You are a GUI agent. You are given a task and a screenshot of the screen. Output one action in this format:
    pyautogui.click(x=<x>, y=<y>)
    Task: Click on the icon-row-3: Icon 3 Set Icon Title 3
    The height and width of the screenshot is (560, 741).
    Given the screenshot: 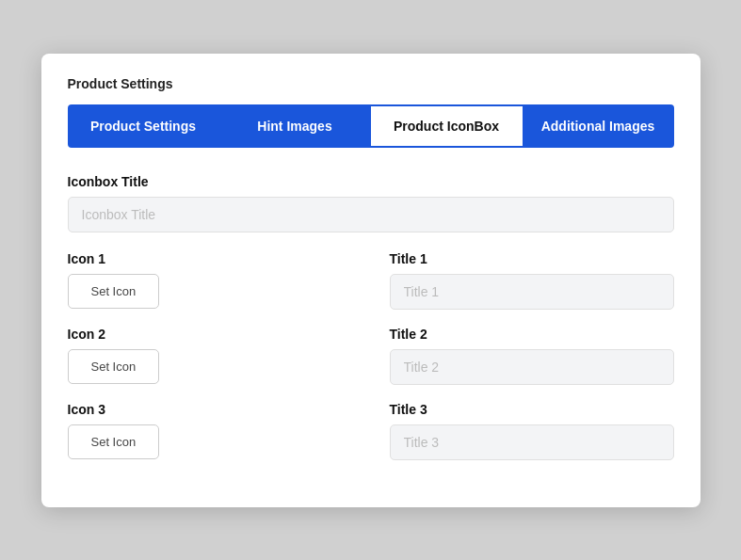 What is the action you would take?
    pyautogui.click(x=371, y=431)
    